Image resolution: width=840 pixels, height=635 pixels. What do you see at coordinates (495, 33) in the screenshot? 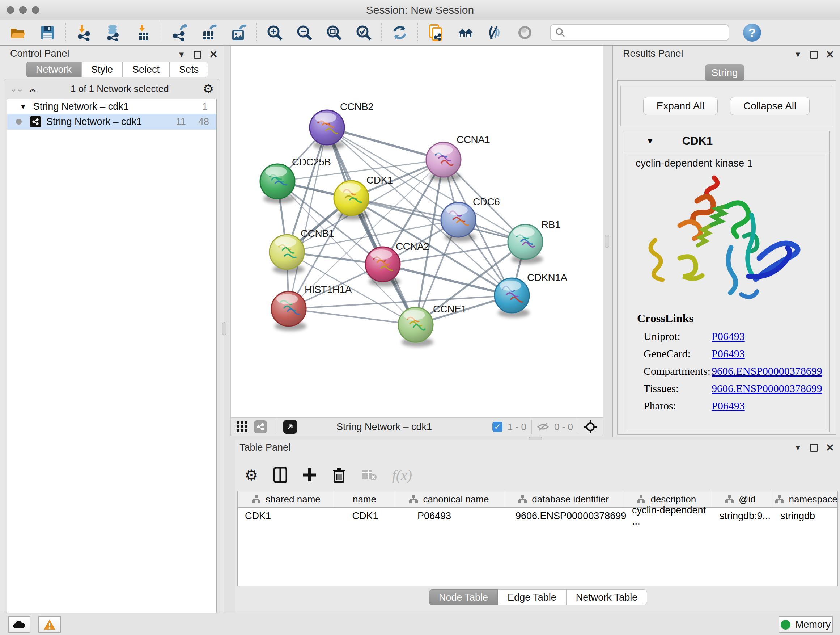
I see `hide-glasses-icon` at bounding box center [495, 33].